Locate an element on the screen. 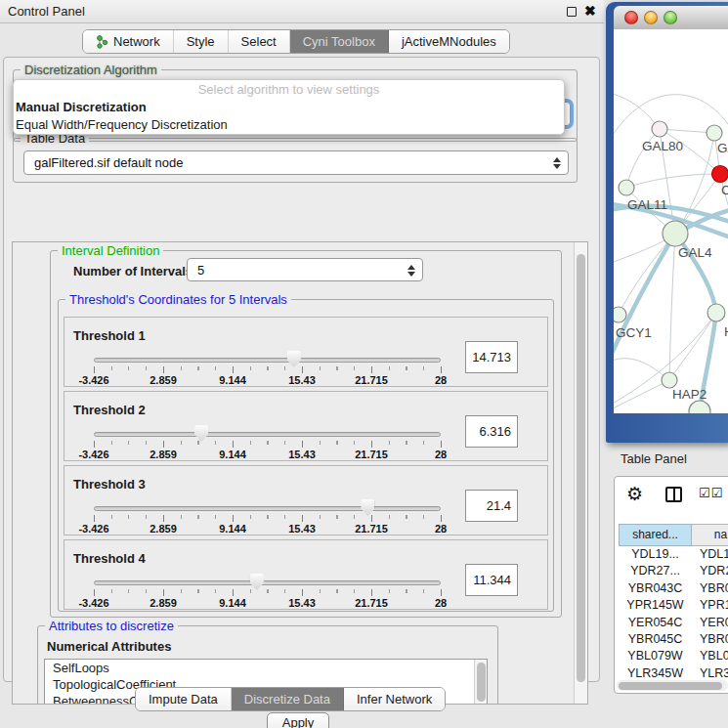 This screenshot has width=728, height=728. table-horizontal-scrollbar is located at coordinates (672, 686).